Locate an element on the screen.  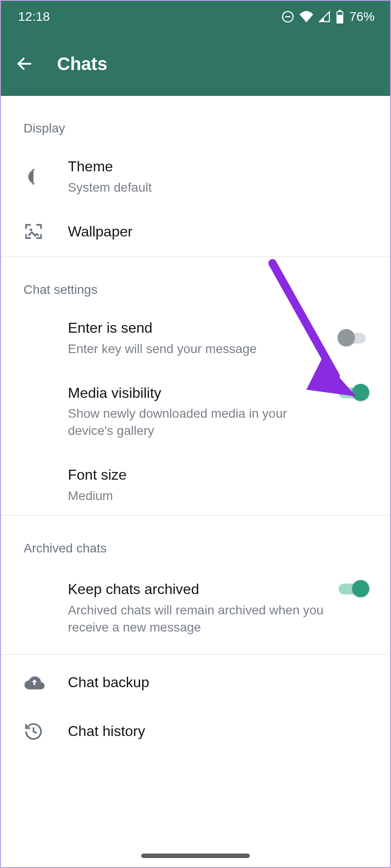
arrow-back-icon is located at coordinates (24, 64).